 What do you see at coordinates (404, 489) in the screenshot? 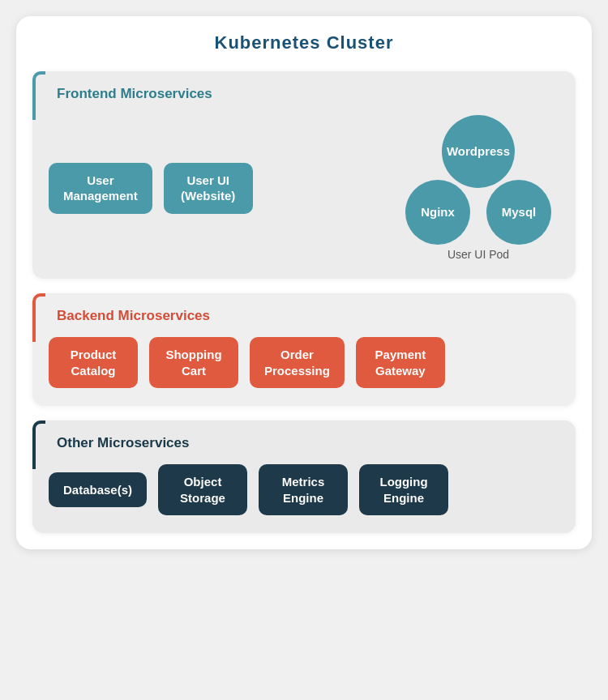
I see `btn-logging-engine: Logging Engine` at bounding box center [404, 489].